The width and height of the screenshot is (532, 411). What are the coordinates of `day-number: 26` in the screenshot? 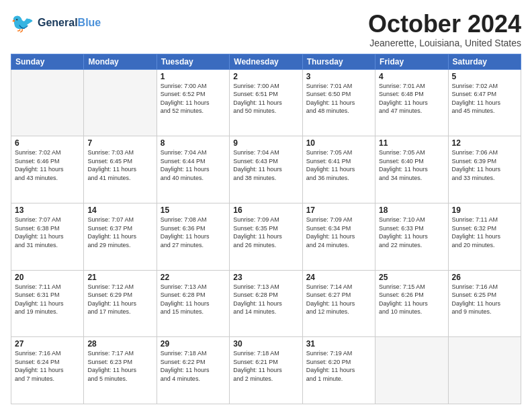 It's located at (485, 277).